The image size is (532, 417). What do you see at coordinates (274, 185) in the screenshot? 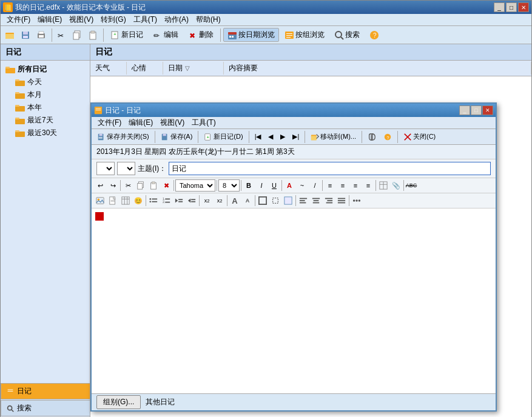
I see `underline-button: U` at bounding box center [274, 185].